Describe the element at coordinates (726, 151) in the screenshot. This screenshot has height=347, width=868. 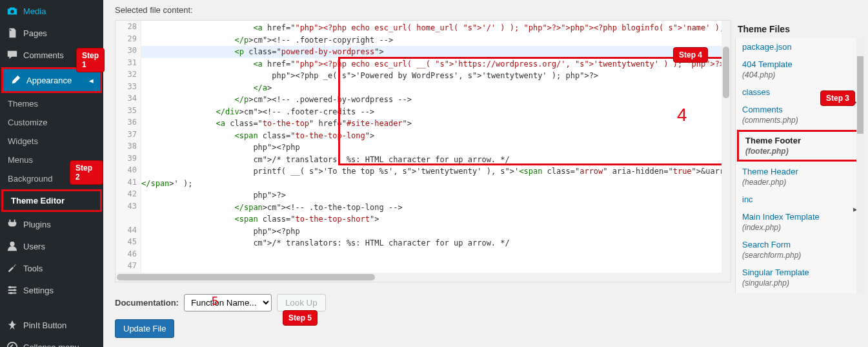
I see `vertical-scrollbar` at that location.